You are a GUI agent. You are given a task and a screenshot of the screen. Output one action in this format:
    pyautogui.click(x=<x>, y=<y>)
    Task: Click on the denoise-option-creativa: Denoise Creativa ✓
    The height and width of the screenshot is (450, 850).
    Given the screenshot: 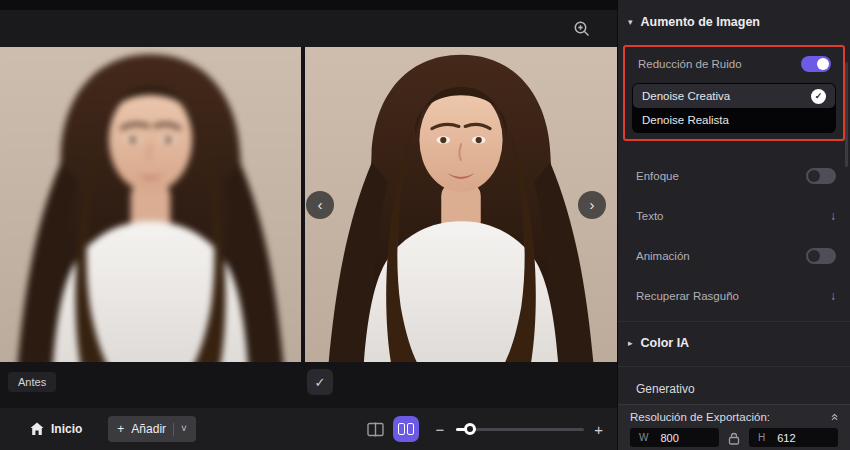 What is the action you would take?
    pyautogui.click(x=734, y=96)
    